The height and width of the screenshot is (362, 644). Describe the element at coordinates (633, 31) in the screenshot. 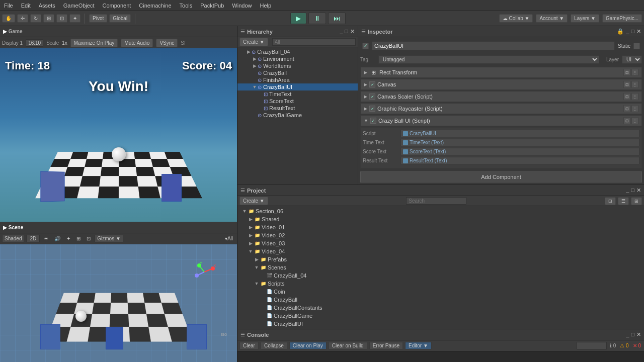

I see `inspector-expand: □` at that location.